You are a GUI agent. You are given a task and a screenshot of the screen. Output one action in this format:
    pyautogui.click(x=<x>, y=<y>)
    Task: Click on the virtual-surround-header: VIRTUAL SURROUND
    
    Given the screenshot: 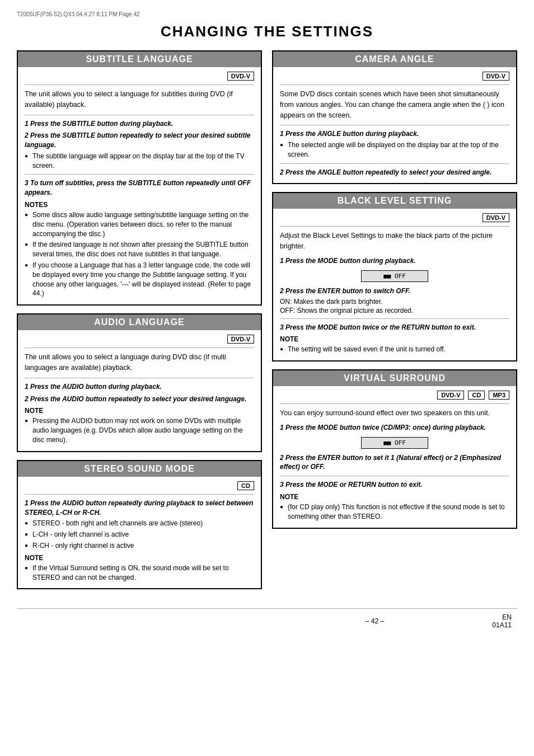 What is the action you would take?
    pyautogui.click(x=395, y=378)
    